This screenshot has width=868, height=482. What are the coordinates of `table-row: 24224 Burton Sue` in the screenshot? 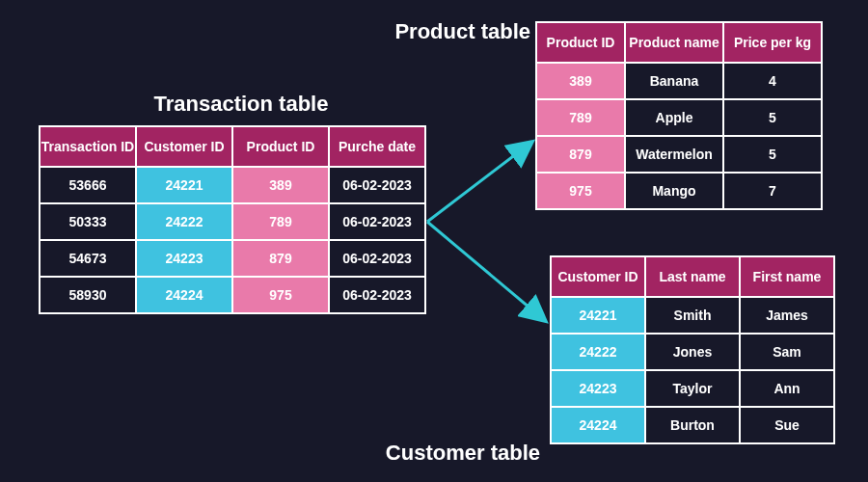 It's located at (692, 425).